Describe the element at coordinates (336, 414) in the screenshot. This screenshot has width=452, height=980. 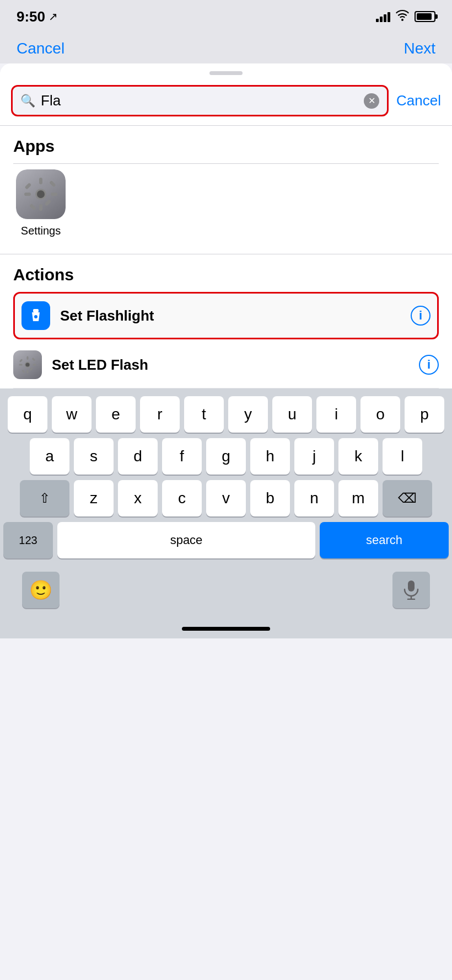
I see `key-i: i` at that location.